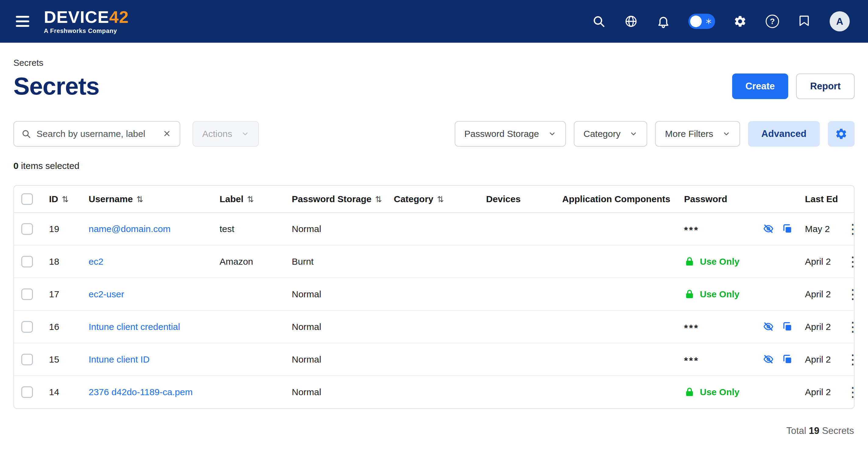 This screenshot has width=868, height=458. I want to click on column-header-label: Label⇅, so click(250, 199).